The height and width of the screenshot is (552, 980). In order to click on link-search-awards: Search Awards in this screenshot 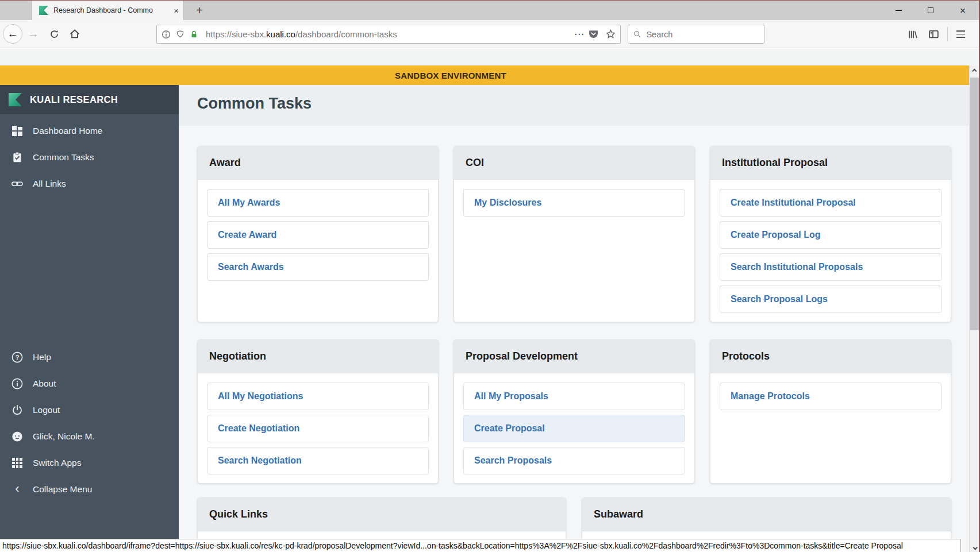, I will do `click(318, 267)`.